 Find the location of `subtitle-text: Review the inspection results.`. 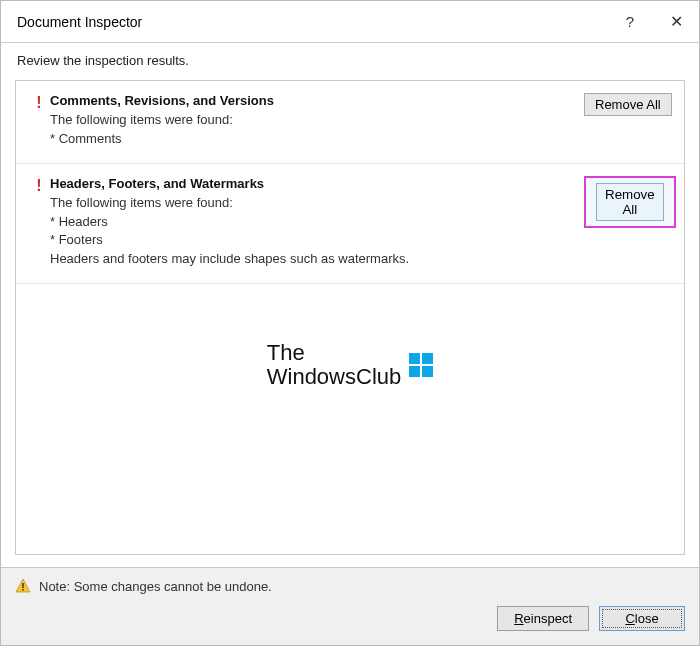

subtitle-text: Review the inspection results. is located at coordinates (350, 62).